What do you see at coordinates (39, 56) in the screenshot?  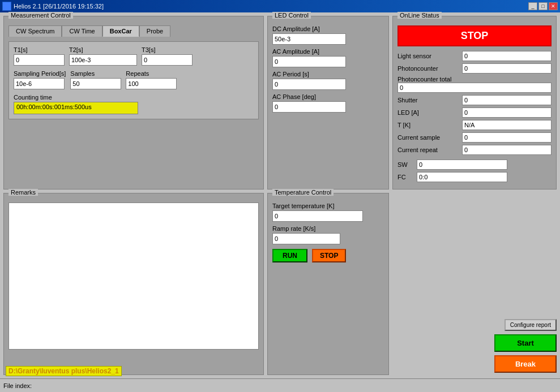 I see `t1-field: T1[s]` at bounding box center [39, 56].